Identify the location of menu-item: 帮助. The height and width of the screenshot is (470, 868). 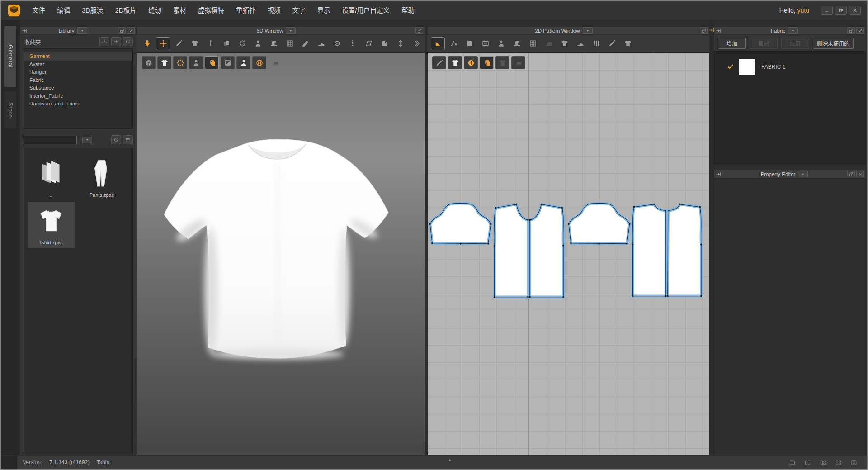
(408, 10).